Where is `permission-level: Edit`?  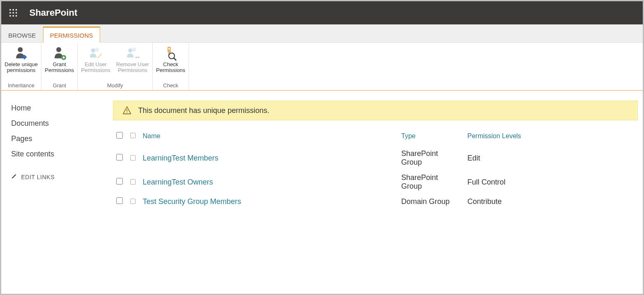 permission-level: Edit is located at coordinates (551, 158).